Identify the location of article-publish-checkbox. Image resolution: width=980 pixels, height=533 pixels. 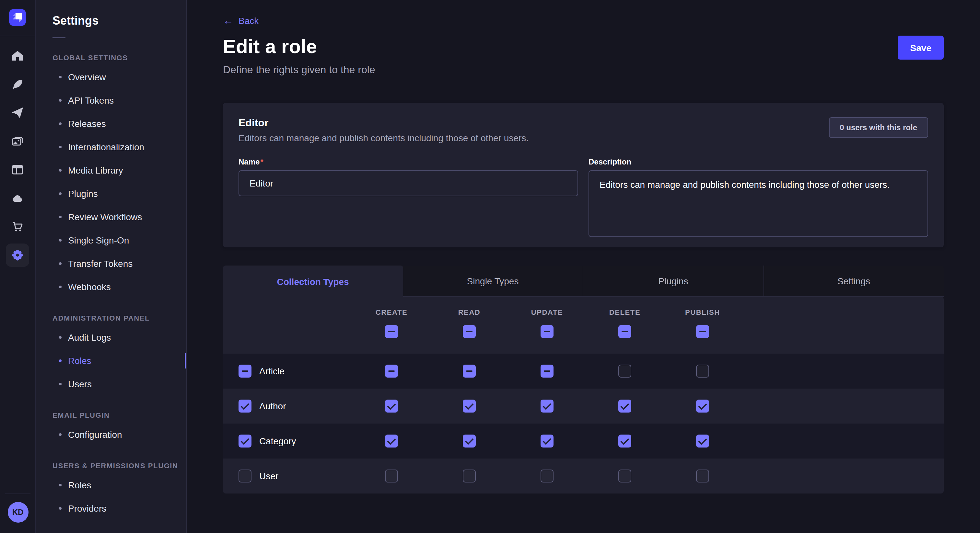
(703, 371).